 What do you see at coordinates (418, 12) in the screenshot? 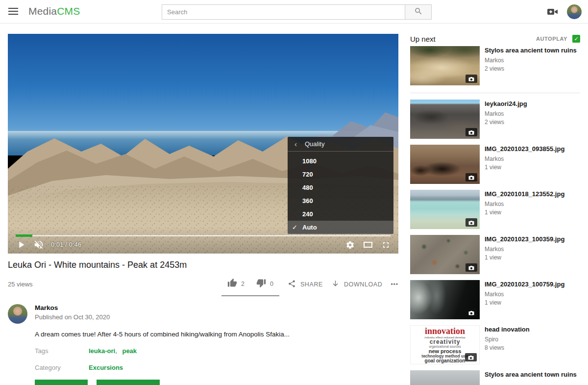
I see `search-button` at bounding box center [418, 12].